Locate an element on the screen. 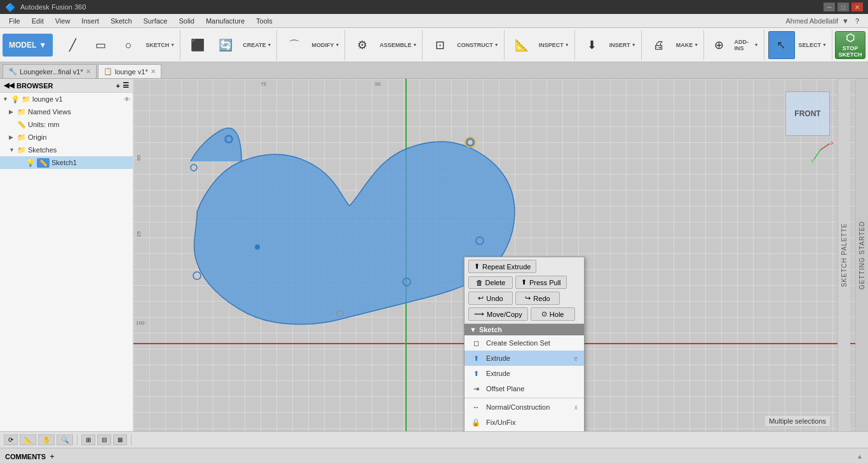  pan-button: ✋ is located at coordinates (46, 440).